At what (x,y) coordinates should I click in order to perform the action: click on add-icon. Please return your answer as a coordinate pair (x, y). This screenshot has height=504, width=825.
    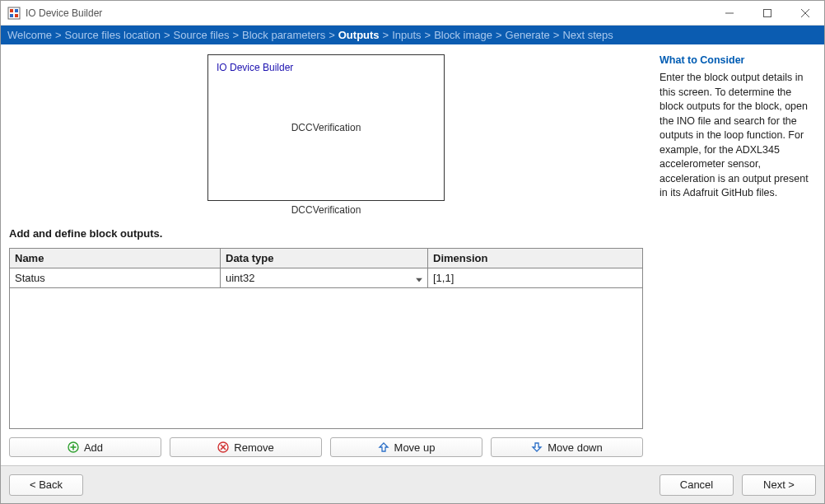
    Looking at the image, I should click on (73, 447).